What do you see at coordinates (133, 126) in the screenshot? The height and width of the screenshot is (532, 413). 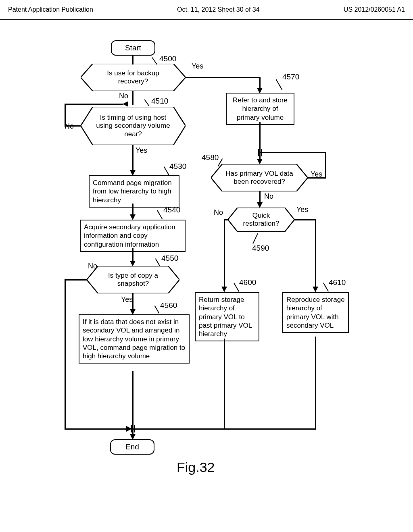 I see `decision-4510: Is timing of using host using secondary …` at bounding box center [133, 126].